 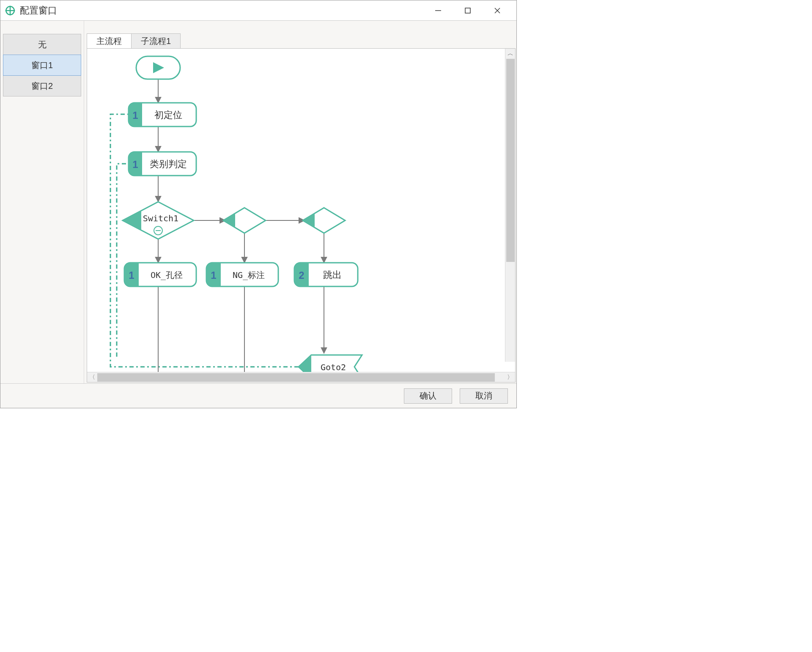 I want to click on switch-label: Switch1, so click(x=161, y=218).